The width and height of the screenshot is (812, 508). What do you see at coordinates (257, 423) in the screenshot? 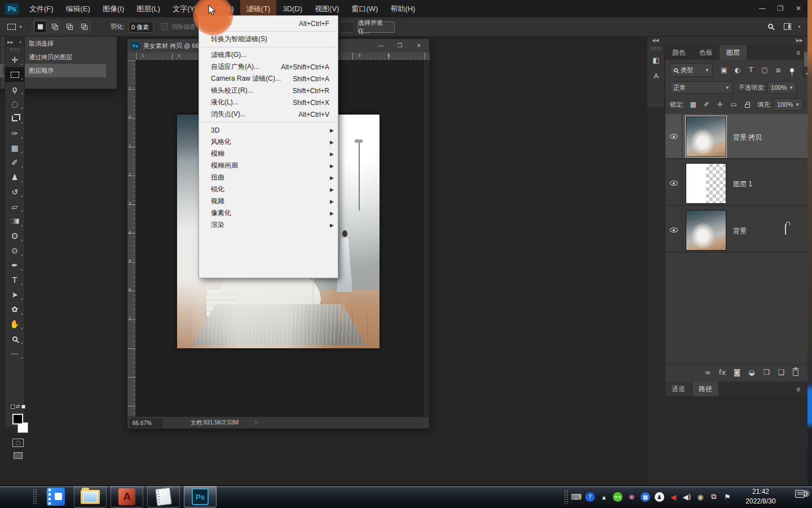
I see `status-options-arrow: 〉` at bounding box center [257, 423].